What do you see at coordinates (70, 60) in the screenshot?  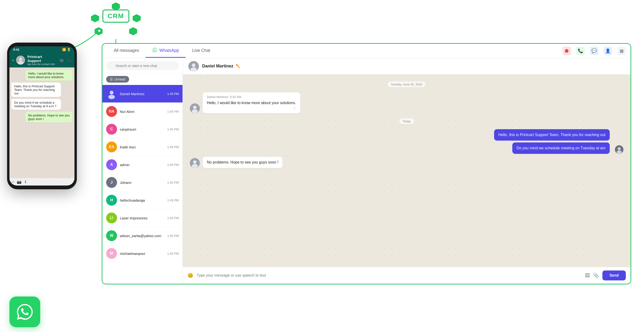 I see `phone-call-icon: 📞` at bounding box center [70, 60].